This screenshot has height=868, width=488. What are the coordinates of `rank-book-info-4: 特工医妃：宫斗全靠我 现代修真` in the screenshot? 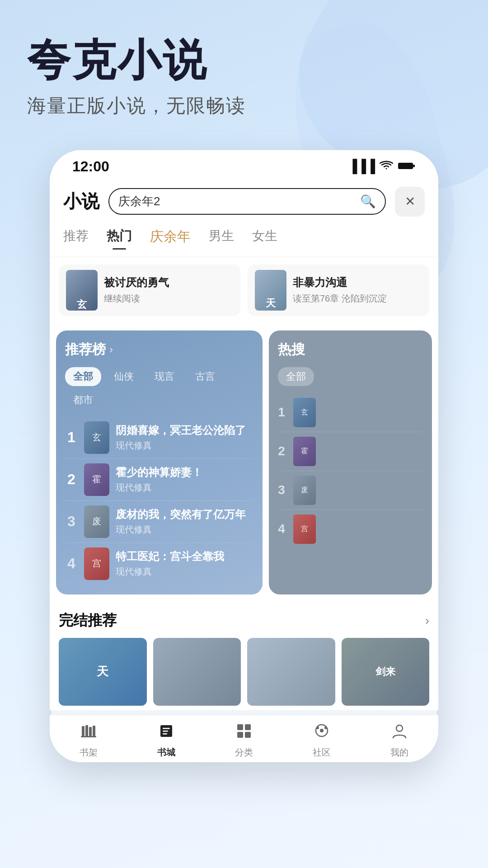 It's located at (184, 563).